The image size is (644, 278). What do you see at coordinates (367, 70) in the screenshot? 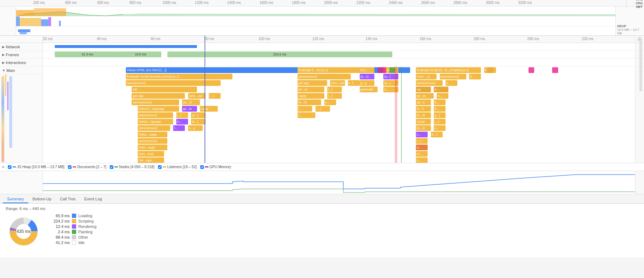
I see `evu1-bar: Evu...` at bounding box center [367, 70].